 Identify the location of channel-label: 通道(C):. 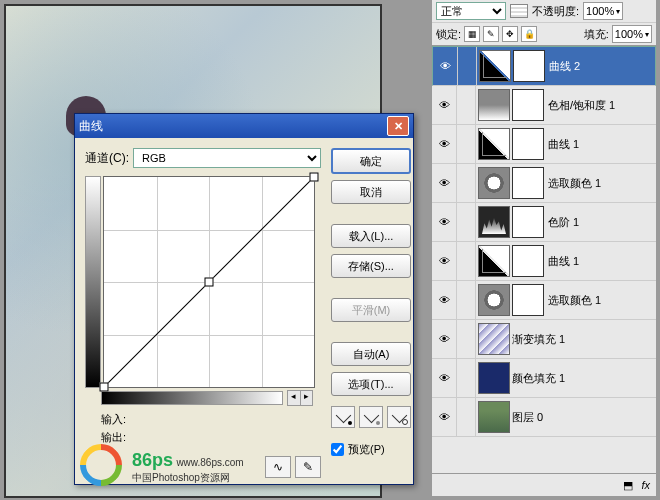
(107, 158).